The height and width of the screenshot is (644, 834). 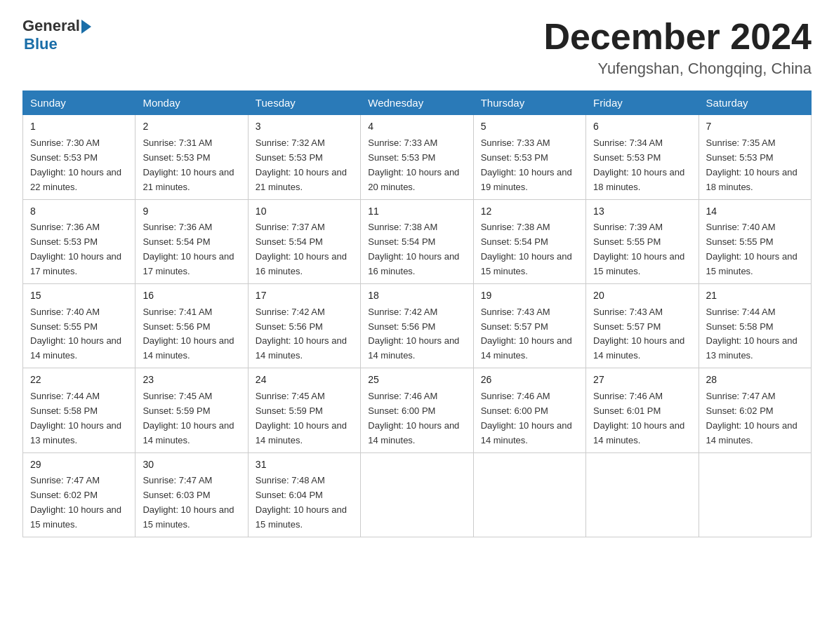 What do you see at coordinates (642, 127) in the screenshot?
I see `day-number: 6` at bounding box center [642, 127].